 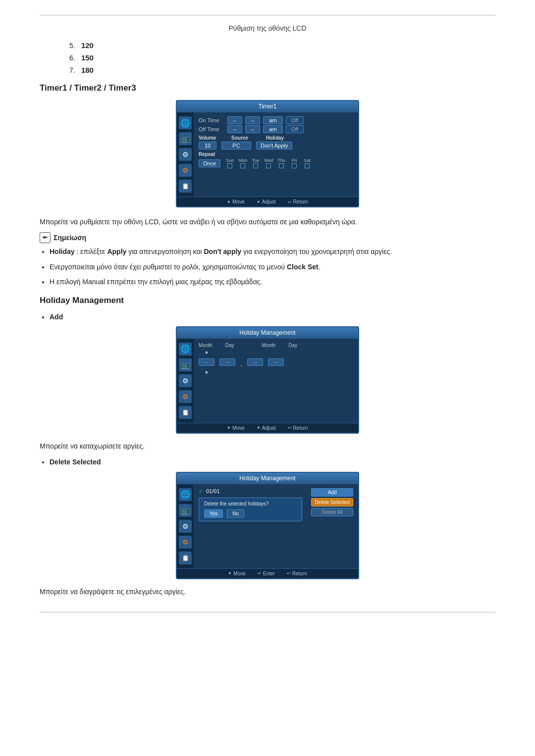 I want to click on timer-icon-5: 📋, so click(x=185, y=186).